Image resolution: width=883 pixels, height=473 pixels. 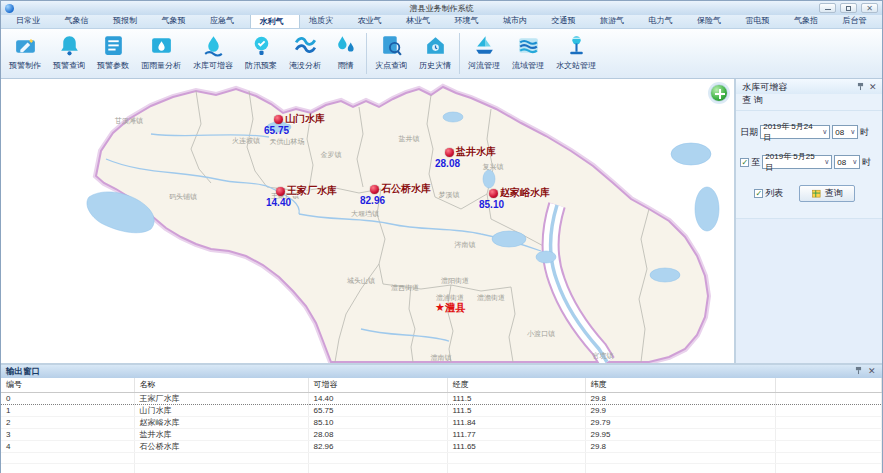 What do you see at coordinates (305, 66) in the screenshot?
I see `toolbar-button-label: 淹没分析` at bounding box center [305, 66].